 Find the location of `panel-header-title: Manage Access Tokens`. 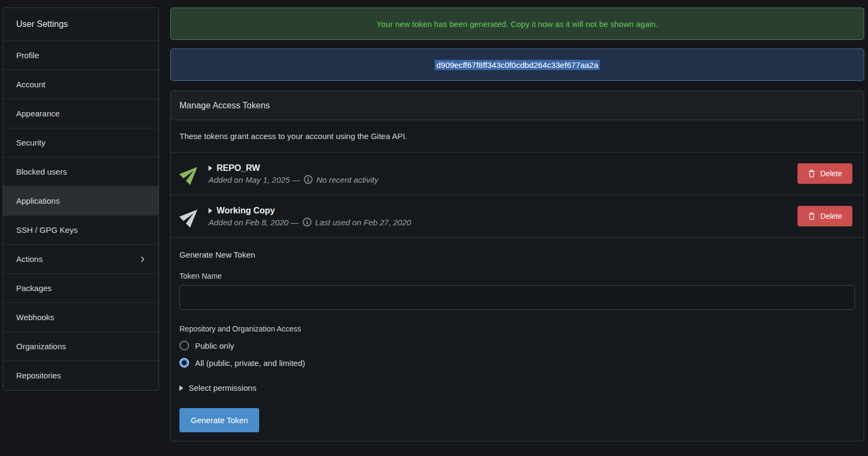

panel-header-title: Manage Access Tokens is located at coordinates (225, 106).